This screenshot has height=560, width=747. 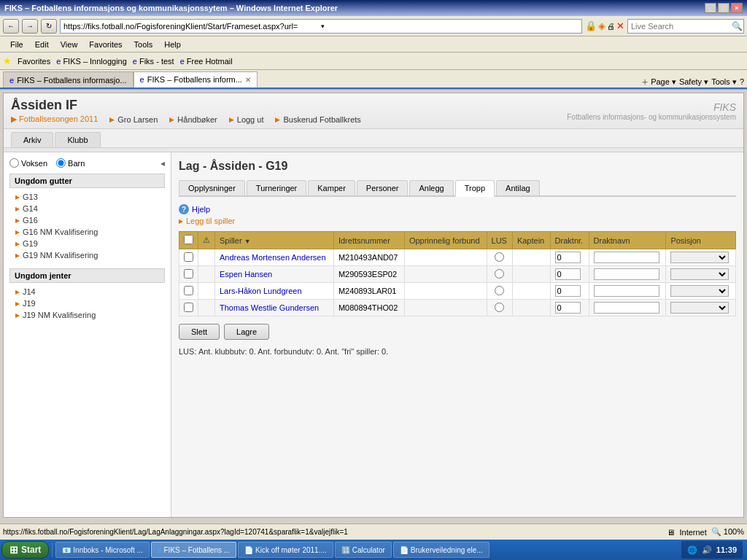 What do you see at coordinates (273, 257) in the screenshot?
I see `row1-player-link: Andreas Mortensen Andersen` at bounding box center [273, 257].